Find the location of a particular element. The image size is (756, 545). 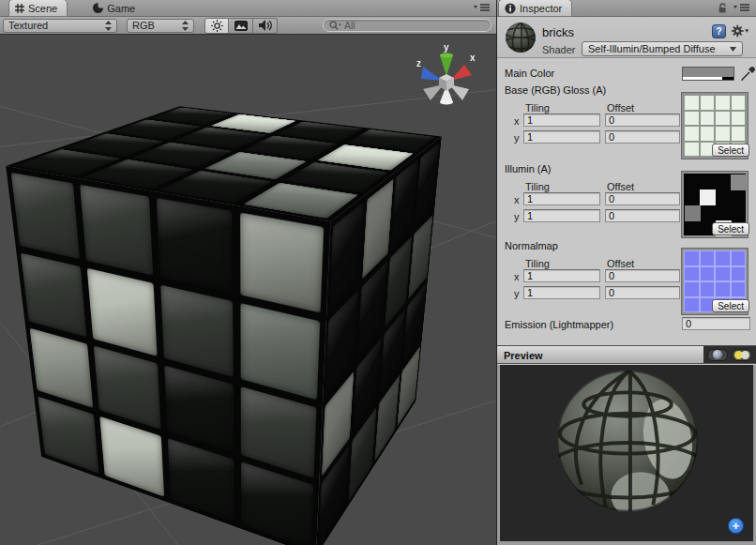

tab-scene: Scene is located at coordinates (38, 8).